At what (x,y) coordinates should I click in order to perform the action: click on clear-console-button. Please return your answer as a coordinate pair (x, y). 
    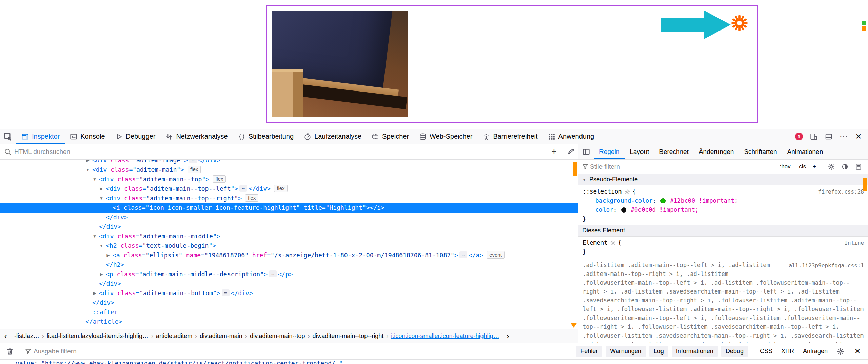
    Looking at the image, I should click on (10, 351).